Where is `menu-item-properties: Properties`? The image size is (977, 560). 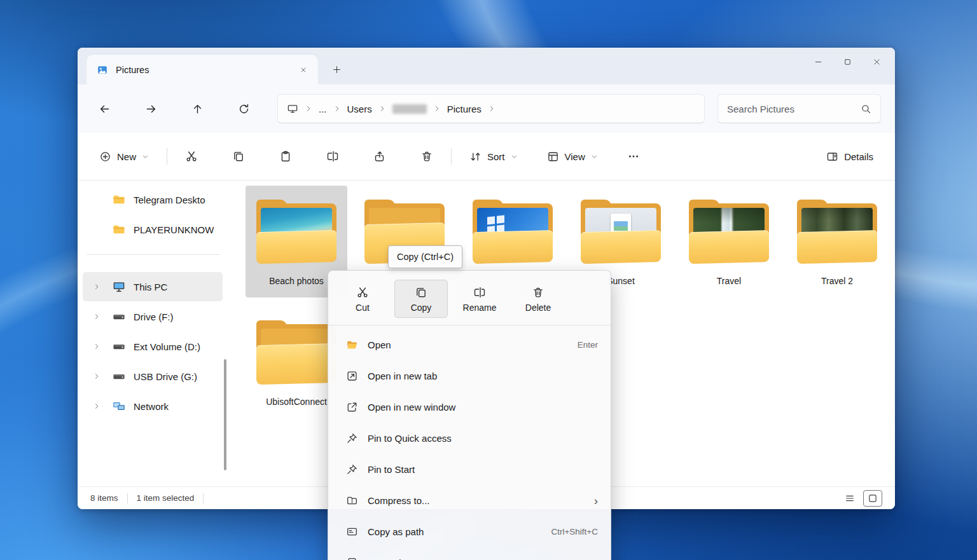 menu-item-properties: Properties is located at coordinates (469, 554).